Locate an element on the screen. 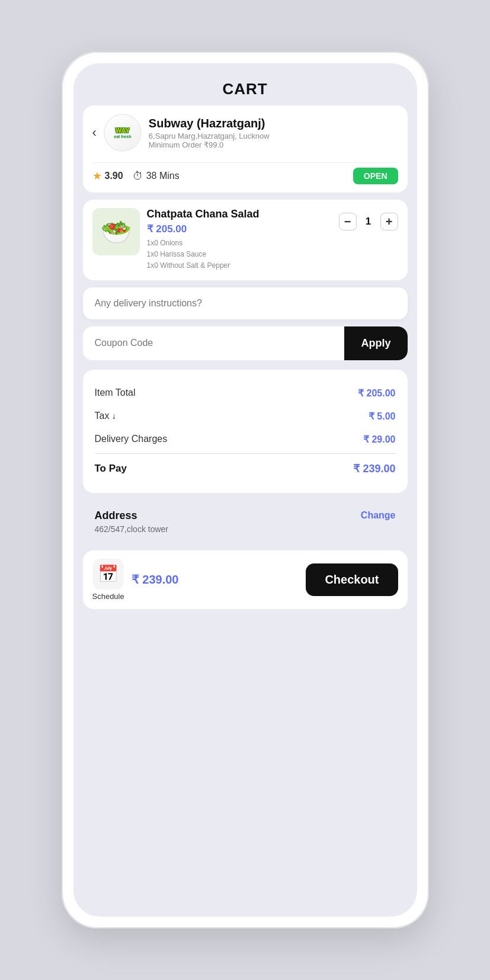 Image resolution: width=490 pixels, height=980 pixels. open-status-badge: OPEN is located at coordinates (376, 176).